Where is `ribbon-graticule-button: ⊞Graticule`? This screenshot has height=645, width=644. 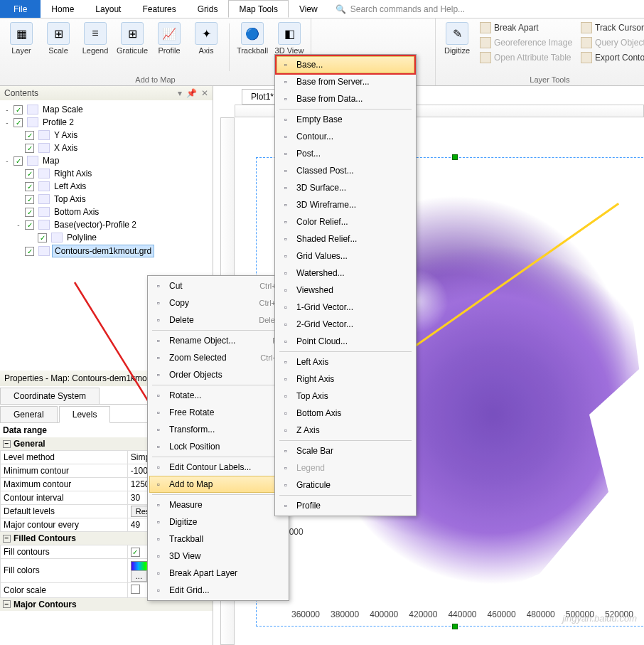 ribbon-graticule-button: ⊞Graticule is located at coordinates (132, 47).